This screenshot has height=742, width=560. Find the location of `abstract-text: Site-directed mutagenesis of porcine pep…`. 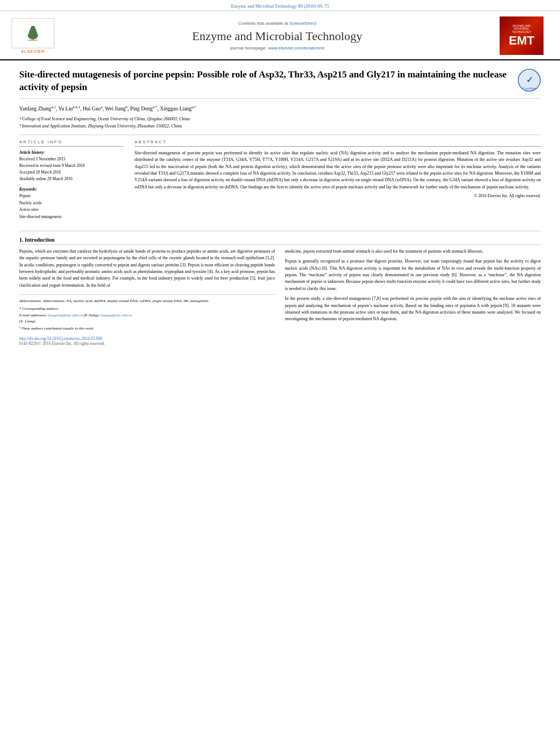

abstract-text: Site-directed mutagenesis of porcine pep… is located at coordinates (338, 170).